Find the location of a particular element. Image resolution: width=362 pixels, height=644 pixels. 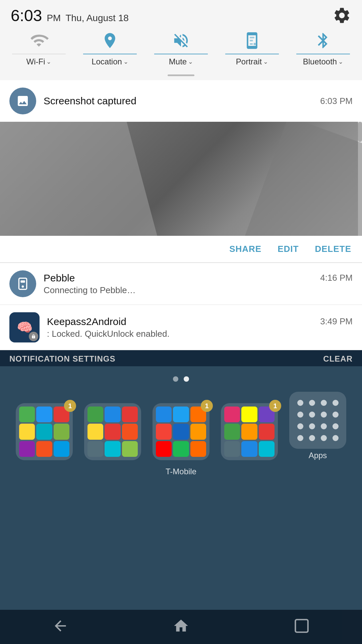

share-button: SHARE is located at coordinates (245, 249).